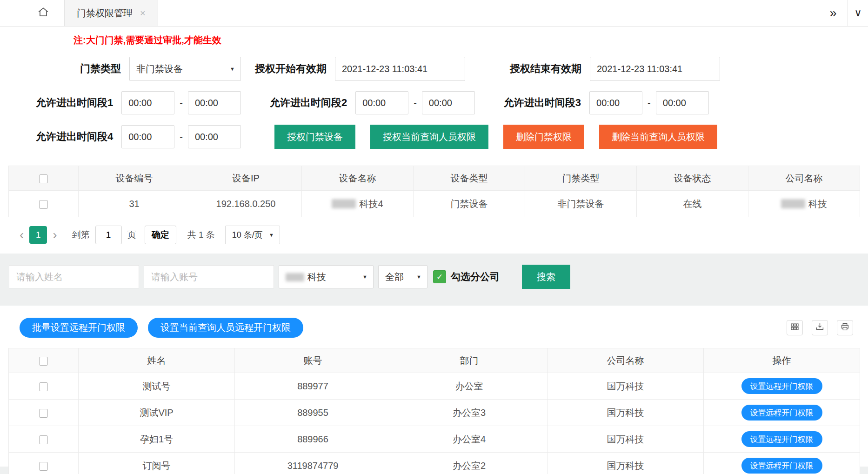 Image resolution: width=868 pixels, height=474 pixels. What do you see at coordinates (782, 361) in the screenshot?
I see `people-header-action: 操作` at bounding box center [782, 361].